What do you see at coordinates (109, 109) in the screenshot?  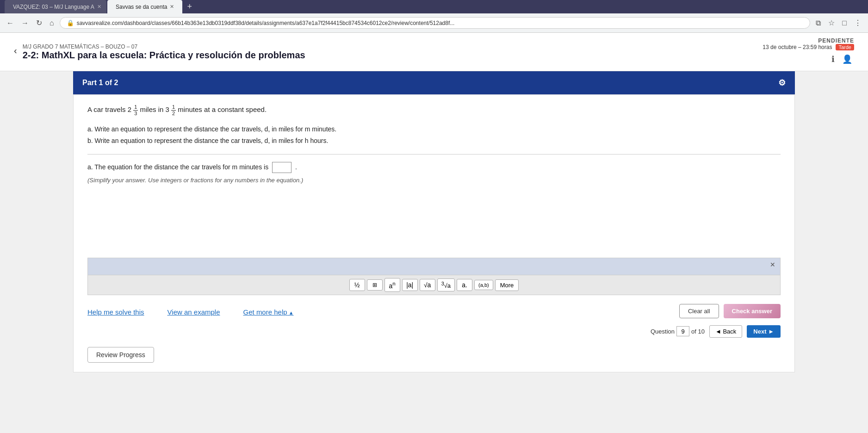 I see `problem-intro: A car travels 2` at bounding box center [109, 109].